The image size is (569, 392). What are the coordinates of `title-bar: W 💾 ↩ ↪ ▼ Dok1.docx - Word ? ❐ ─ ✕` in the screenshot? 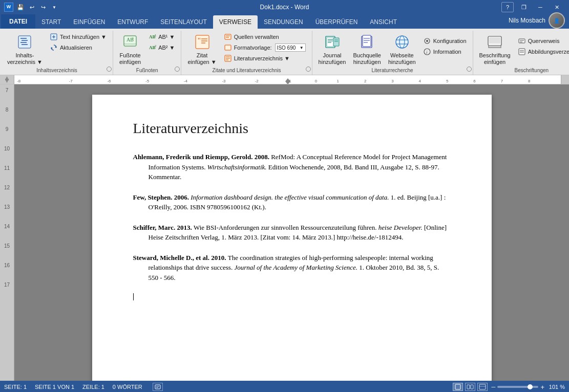 It's located at (285, 7).